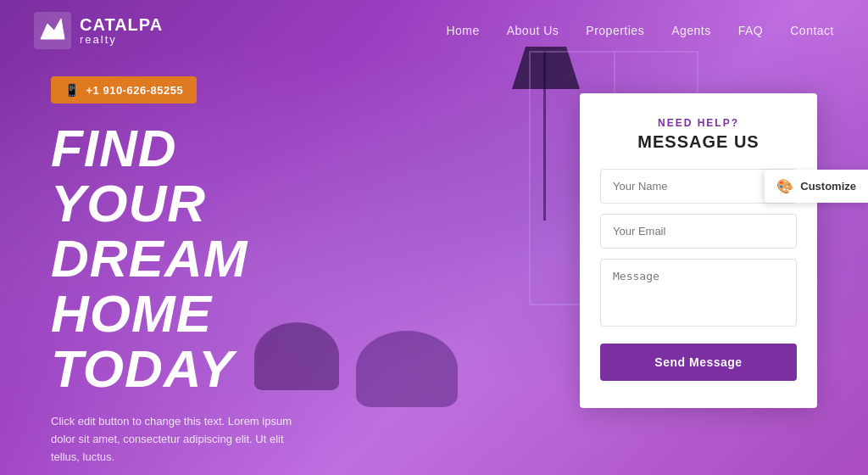 The width and height of the screenshot is (868, 475). Describe the element at coordinates (698, 142) in the screenshot. I see `form-title: MESSAGE US` at that location.